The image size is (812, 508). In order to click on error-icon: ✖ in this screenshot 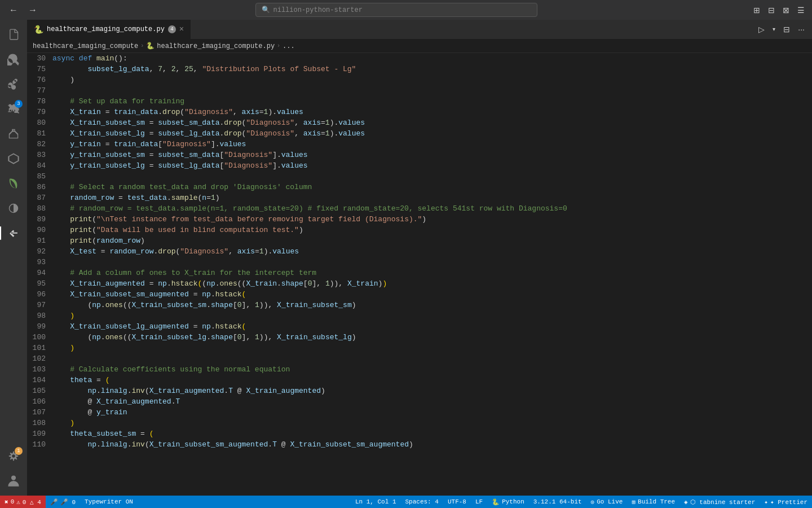, I will do `click(7, 502)`.